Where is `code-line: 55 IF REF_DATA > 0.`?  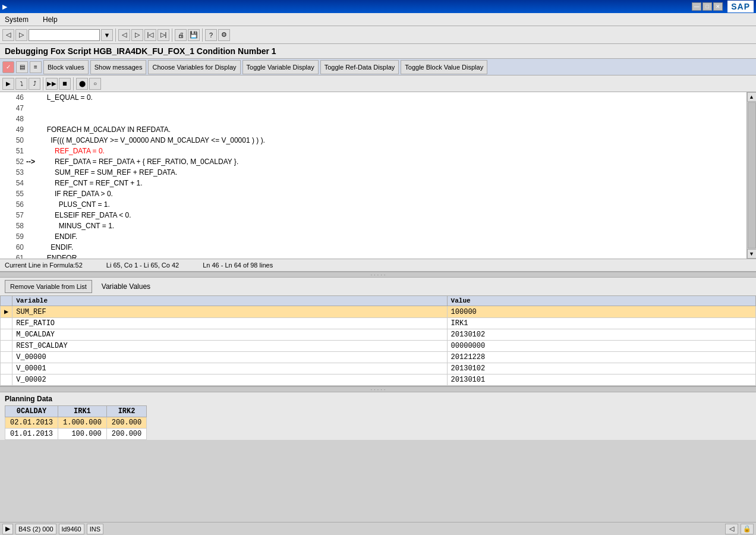
code-line: 55 IF REF_DATA > 0. is located at coordinates (373, 194).